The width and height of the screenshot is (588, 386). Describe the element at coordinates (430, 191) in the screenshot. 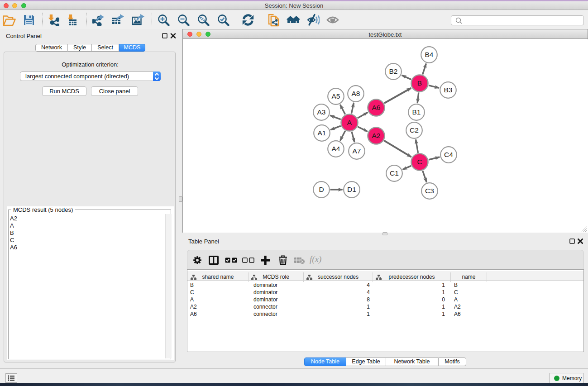

I see `svg-text: C3` at that location.